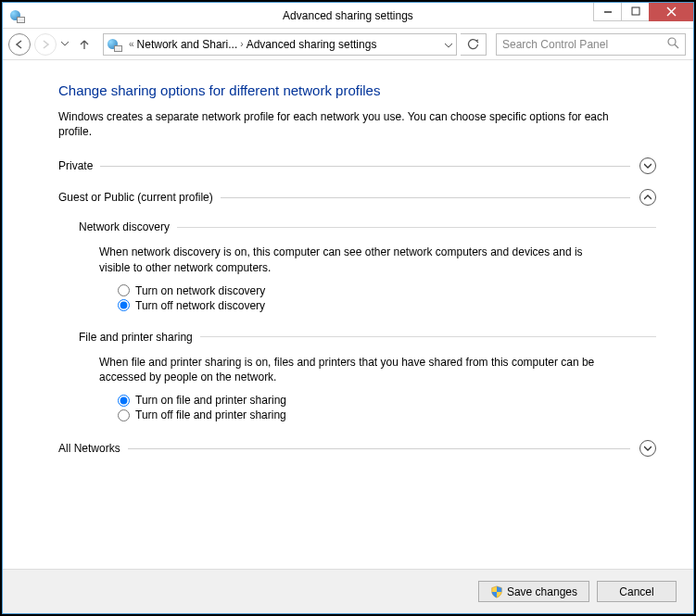 The width and height of the screenshot is (696, 616). Describe the element at coordinates (115, 44) in the screenshot. I see `breadcrumb-icon` at that location.